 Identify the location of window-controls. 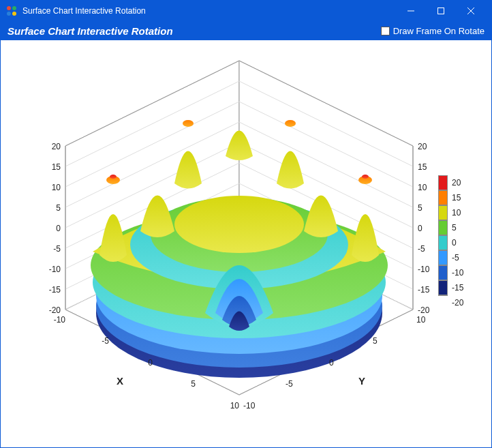
(441, 11).